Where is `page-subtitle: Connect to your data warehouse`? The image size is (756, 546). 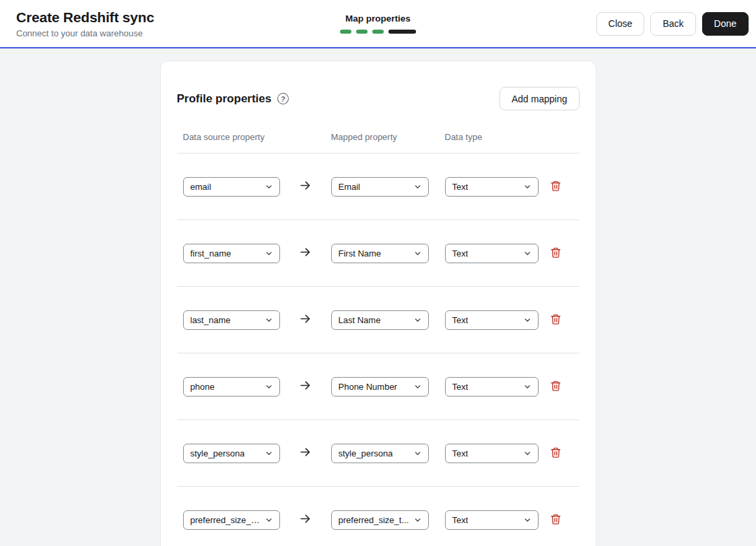
page-subtitle: Connect to your data warehouse is located at coordinates (178, 34).